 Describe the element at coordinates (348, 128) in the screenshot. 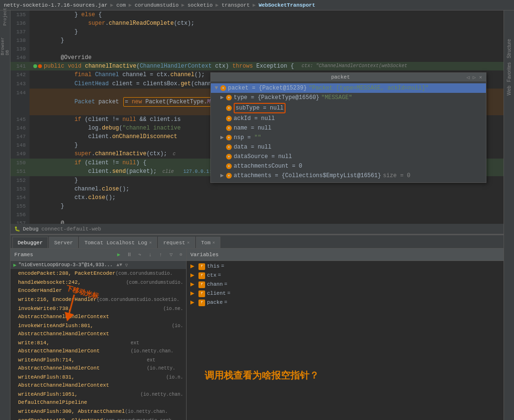

I see `debug-item-name: ● name = null` at that location.